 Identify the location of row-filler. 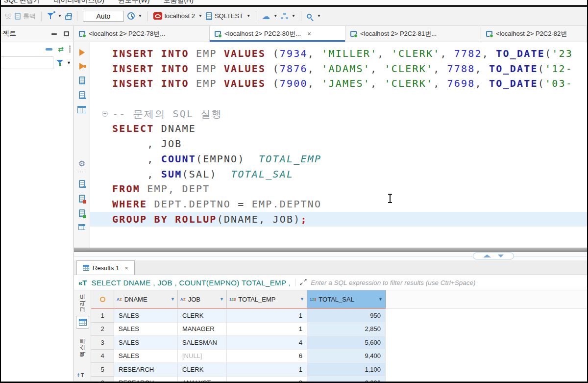
(486, 357).